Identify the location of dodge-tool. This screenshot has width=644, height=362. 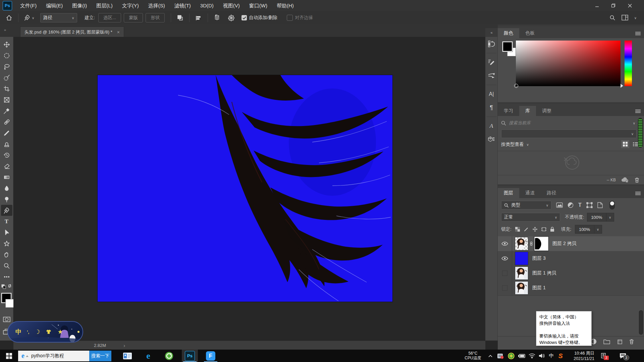
(7, 199).